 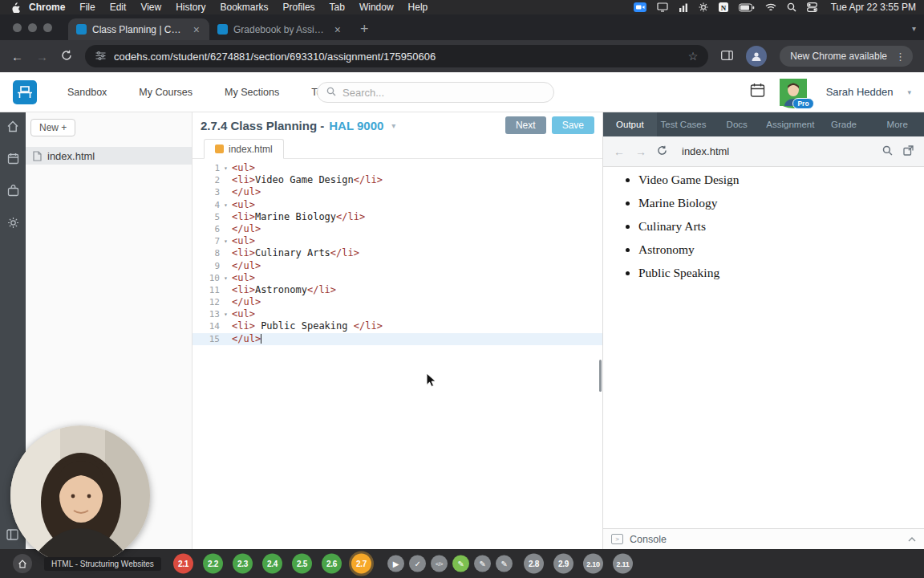 I want to click on calendar-strip-icon, so click(x=13, y=158).